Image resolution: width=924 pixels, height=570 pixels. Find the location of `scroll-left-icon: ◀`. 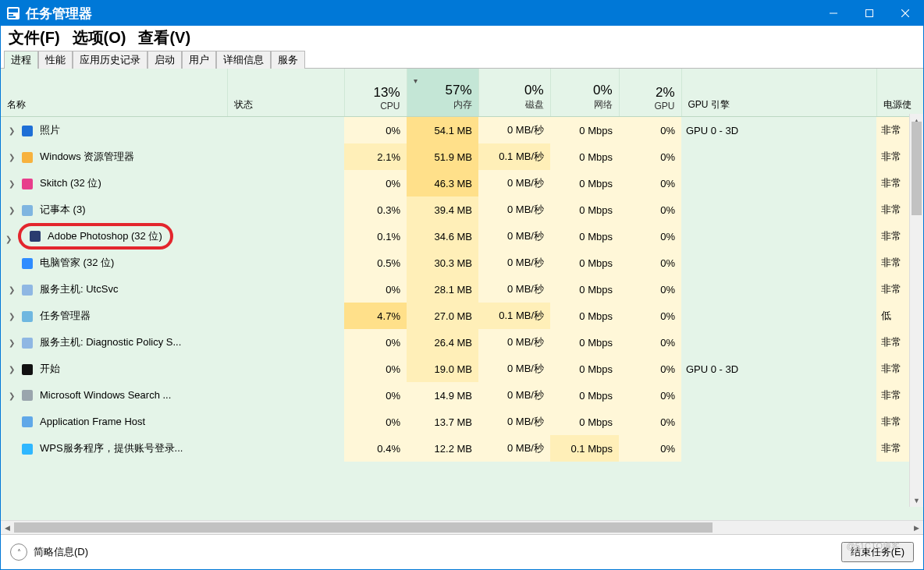

scroll-left-icon: ◀ is located at coordinates (8, 527).